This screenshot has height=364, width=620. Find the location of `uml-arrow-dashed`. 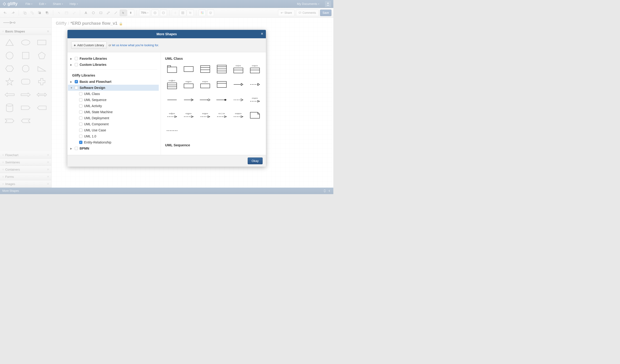

uml-arrow-dashed is located at coordinates (238, 100).